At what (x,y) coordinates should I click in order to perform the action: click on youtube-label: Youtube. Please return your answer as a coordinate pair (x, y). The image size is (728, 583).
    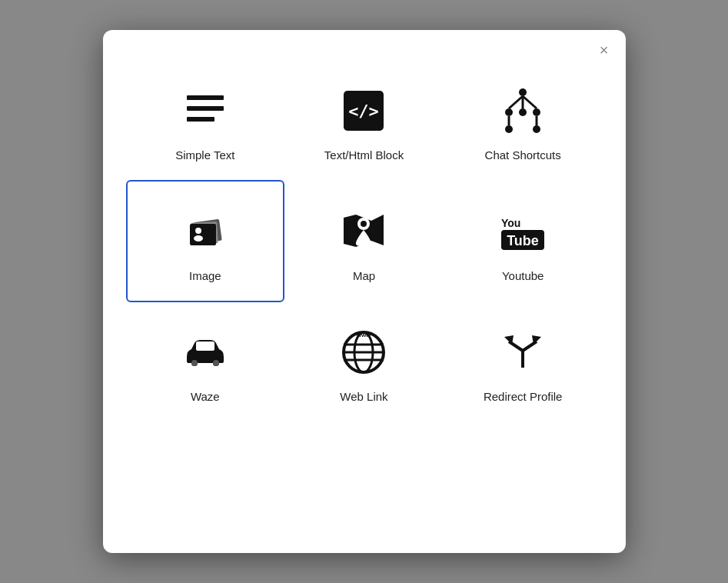
    Looking at the image, I should click on (523, 275).